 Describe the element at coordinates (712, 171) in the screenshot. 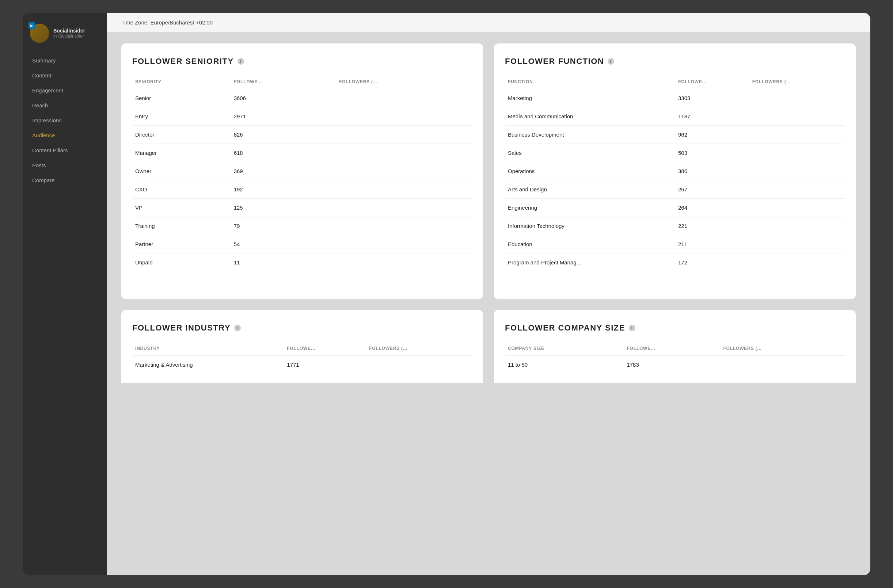

I see `function-count: 386` at that location.